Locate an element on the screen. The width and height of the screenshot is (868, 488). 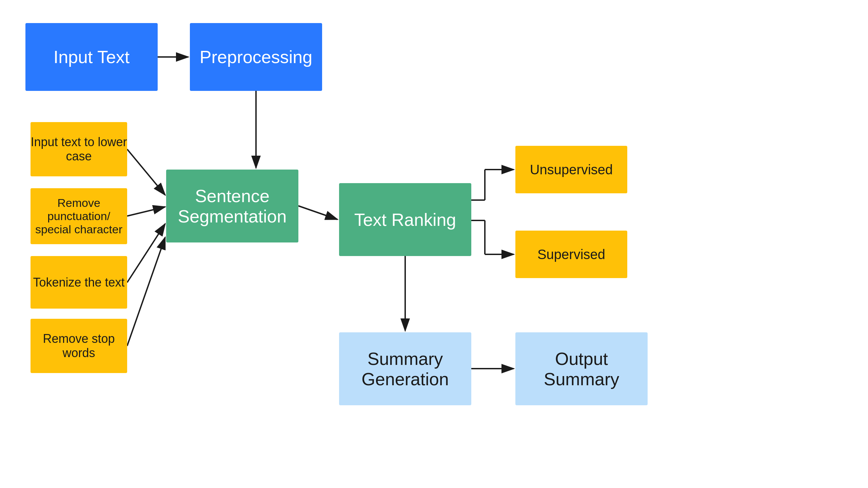
tokenize-label: Tokenize the text is located at coordinates (79, 282).